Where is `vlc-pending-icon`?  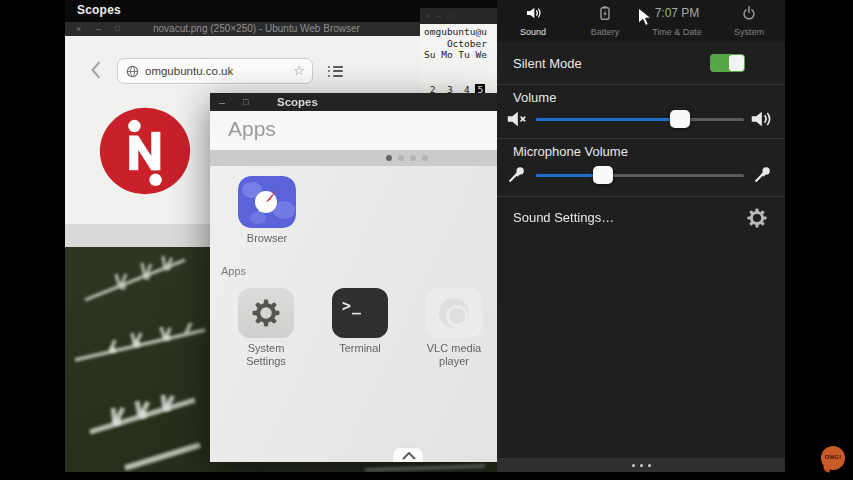
vlc-pending-icon is located at coordinates (454, 313).